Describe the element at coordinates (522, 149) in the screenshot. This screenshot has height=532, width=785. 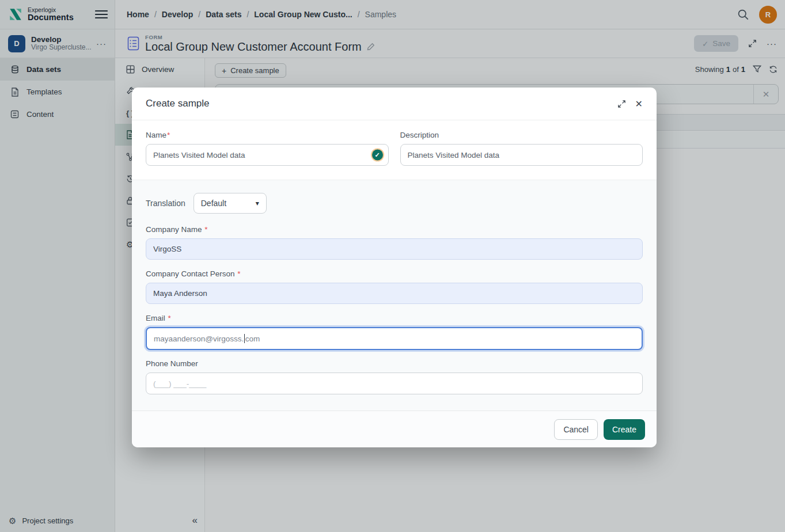
I see `description-field-group: Description` at that location.